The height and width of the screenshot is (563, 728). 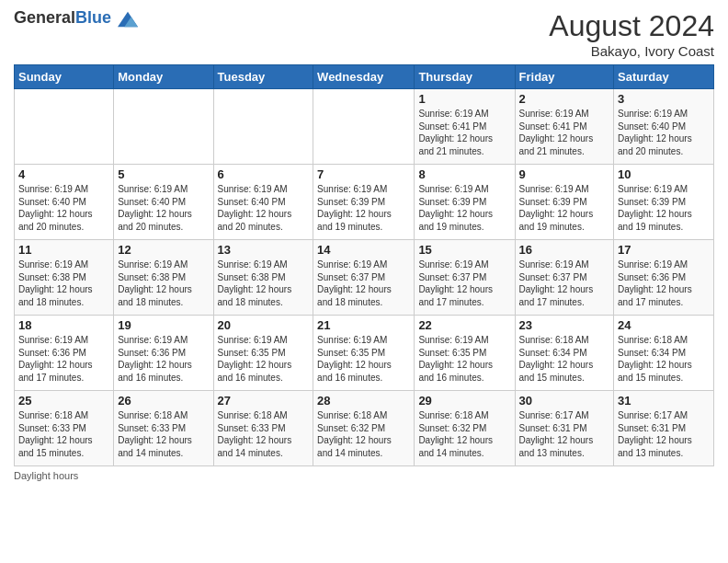 What do you see at coordinates (364, 77) in the screenshot?
I see `header-row: SundayMondayTuesdayWednesdayThursdayFrid…` at bounding box center [364, 77].